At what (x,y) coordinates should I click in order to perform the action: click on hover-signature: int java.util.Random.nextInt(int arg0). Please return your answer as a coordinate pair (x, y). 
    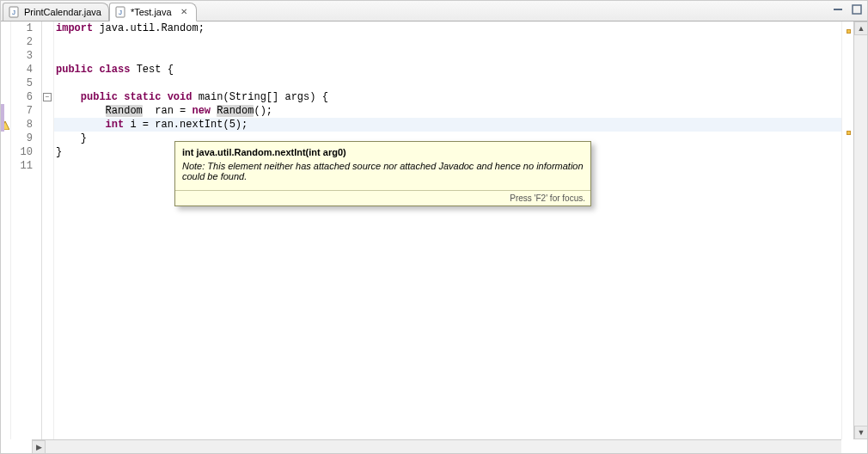
    Looking at the image, I should click on (383, 150).